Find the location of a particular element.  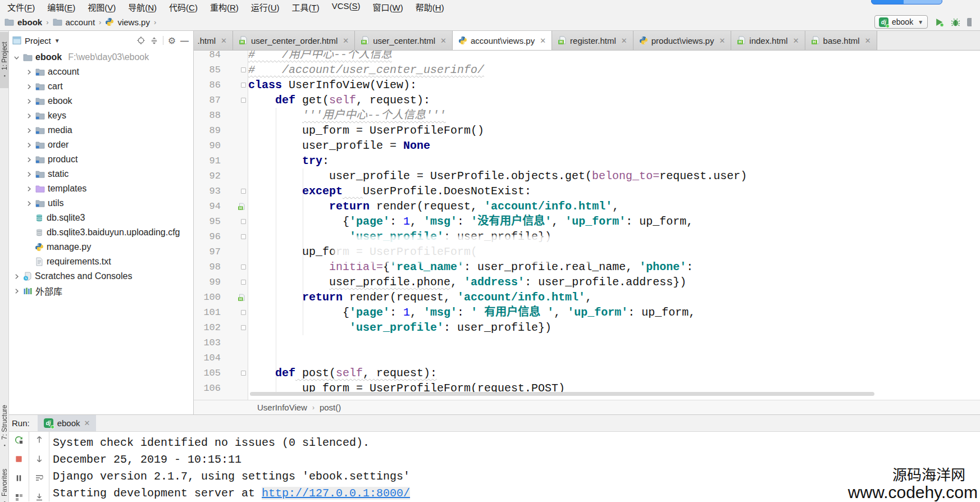

line-number: 100 is located at coordinates (211, 298).